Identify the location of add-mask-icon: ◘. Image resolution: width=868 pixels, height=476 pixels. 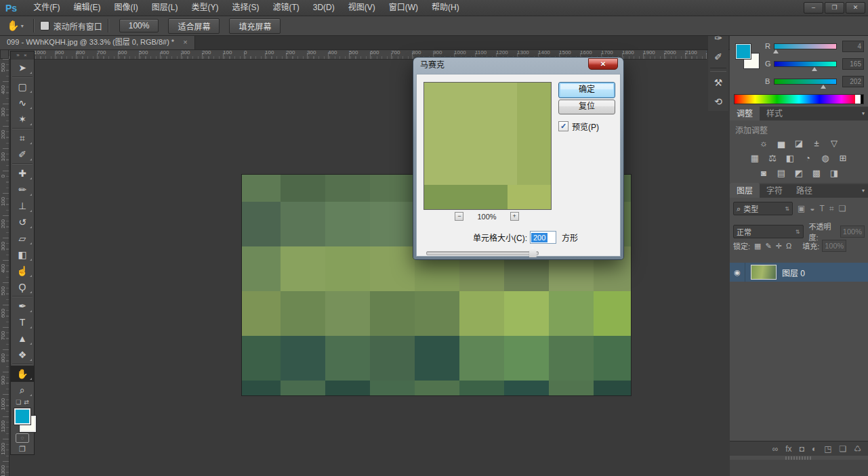
(802, 449).